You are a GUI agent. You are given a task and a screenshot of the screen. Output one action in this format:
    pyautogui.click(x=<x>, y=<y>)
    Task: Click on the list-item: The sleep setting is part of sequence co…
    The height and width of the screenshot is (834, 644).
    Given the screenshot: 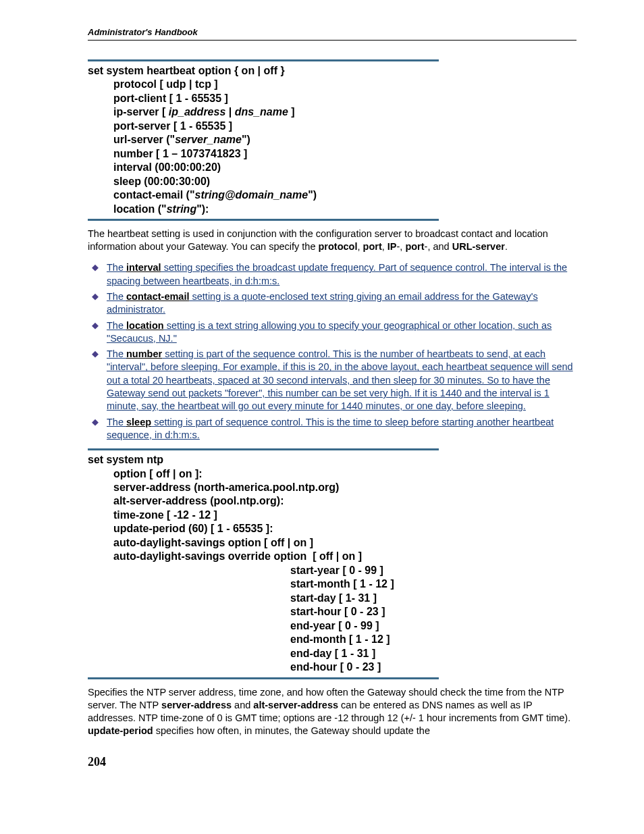 What is the action you would take?
    pyautogui.click(x=332, y=429)
    